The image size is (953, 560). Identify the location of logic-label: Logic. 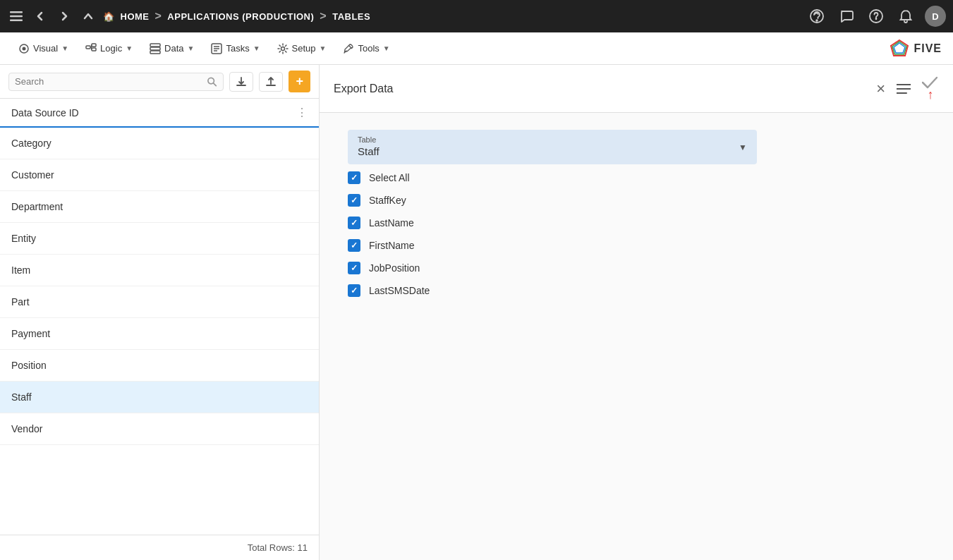
(111, 48).